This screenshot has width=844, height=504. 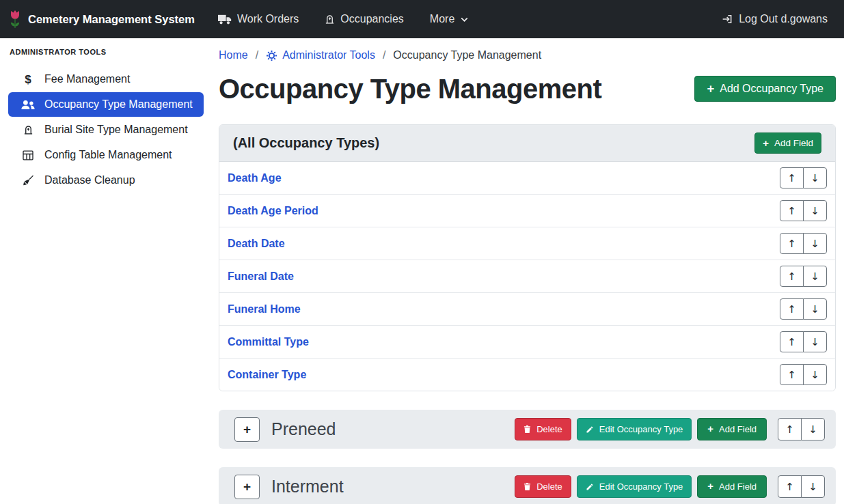 What do you see at coordinates (783, 19) in the screenshot?
I see `logout-label: Log Out d.gowans` at bounding box center [783, 19].